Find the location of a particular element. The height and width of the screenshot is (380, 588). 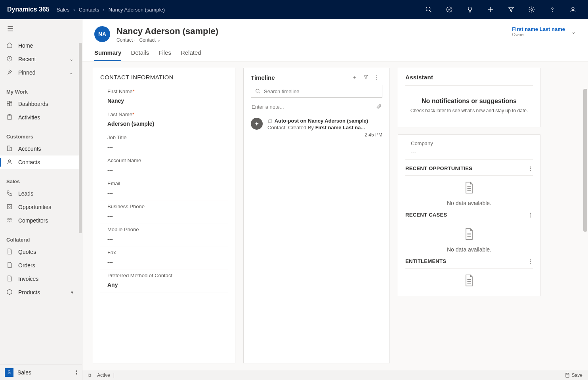

clipboard-icon is located at coordinates (10, 117).